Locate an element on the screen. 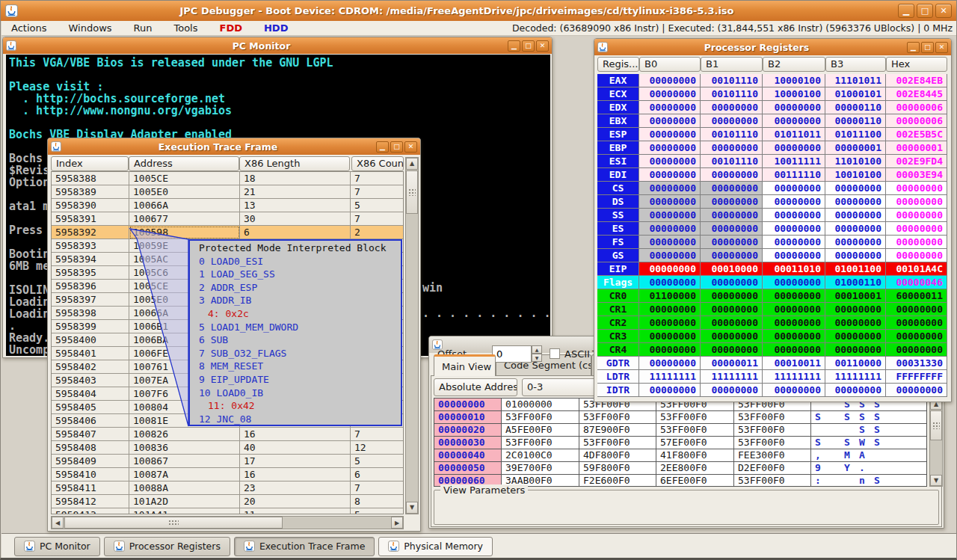  scroll-up-button: ▲ is located at coordinates (412, 164).